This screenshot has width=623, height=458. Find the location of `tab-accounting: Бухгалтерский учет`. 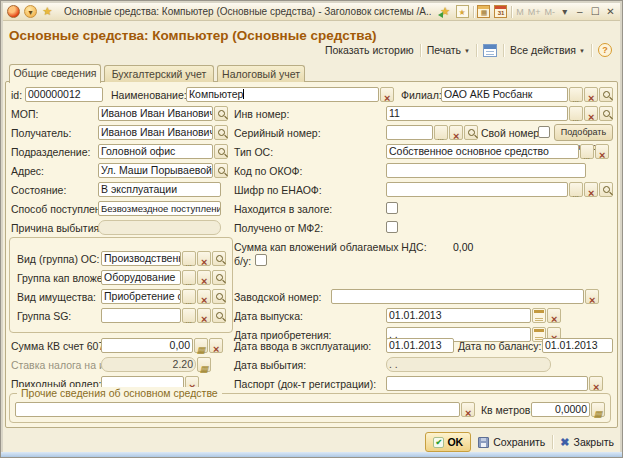

tab-accounting: Бухгалтерский учет is located at coordinates (159, 74).